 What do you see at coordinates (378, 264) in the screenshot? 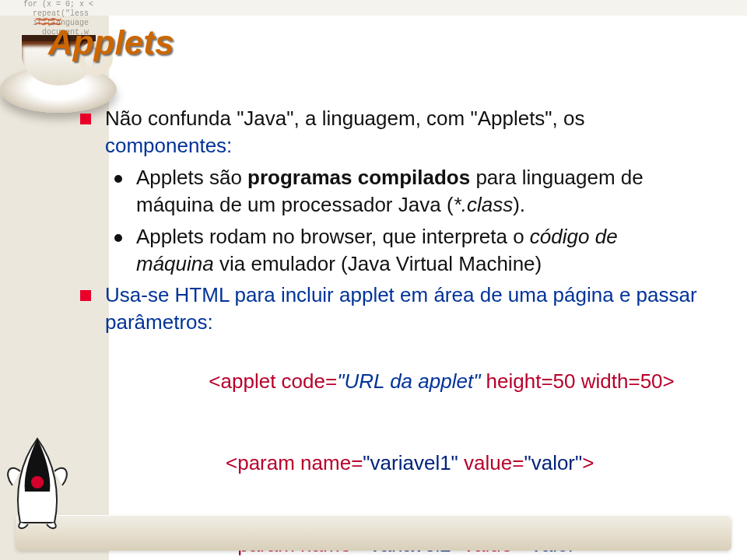
I see `text-run: via emulador (Java Virtual Machine)` at bounding box center [378, 264].